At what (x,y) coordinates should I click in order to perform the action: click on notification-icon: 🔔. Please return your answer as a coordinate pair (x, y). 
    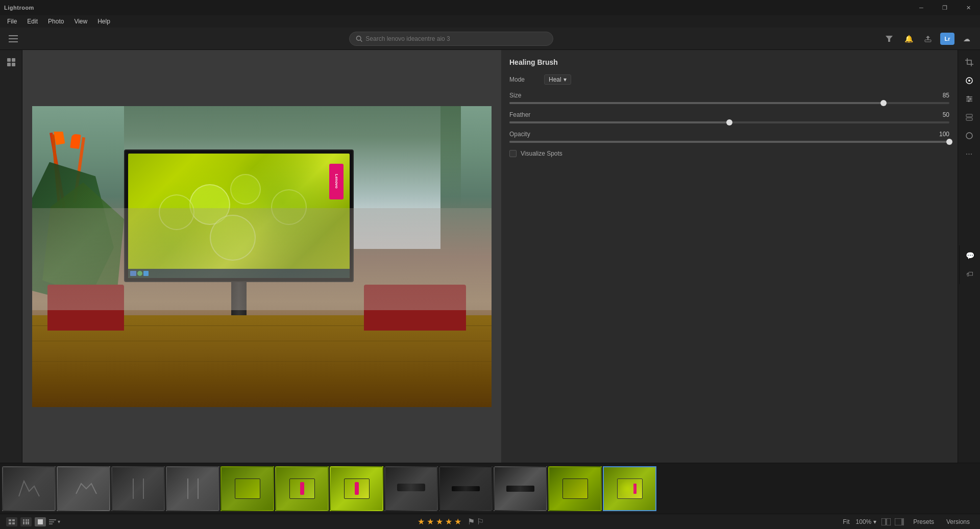
    Looking at the image, I should click on (909, 39).